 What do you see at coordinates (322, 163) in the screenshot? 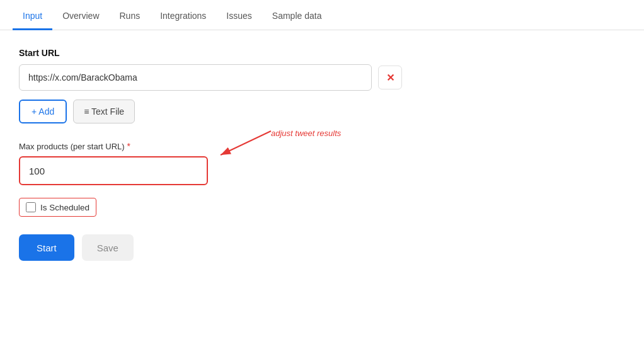
I see `max-products-section: adjust tweet results Max products (per s…` at bounding box center [322, 163].